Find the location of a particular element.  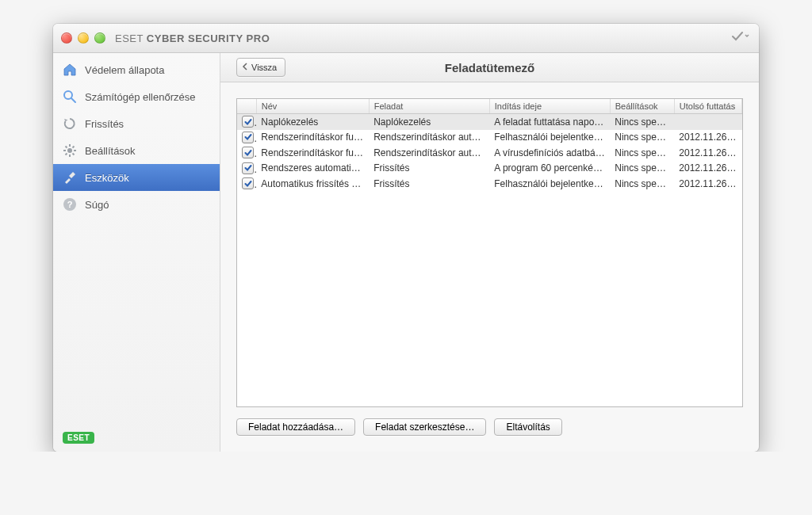

gear-icon is located at coordinates (70, 151).